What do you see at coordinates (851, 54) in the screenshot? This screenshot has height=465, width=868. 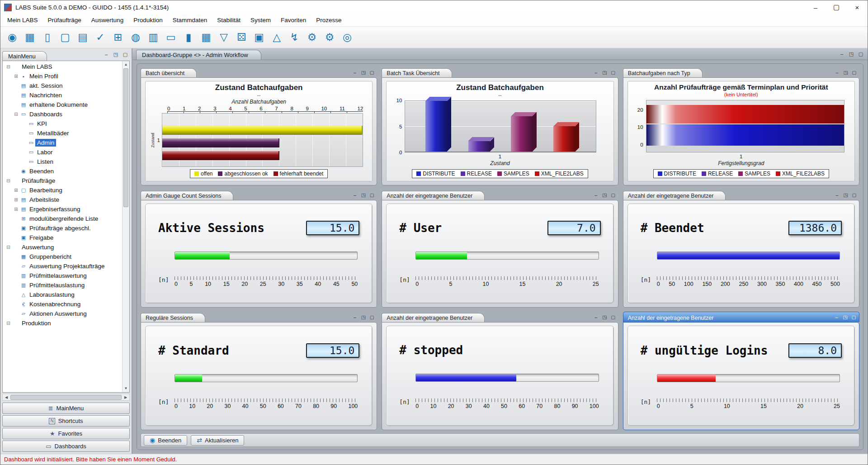 I see `main-detach-icon: ◳` at bounding box center [851, 54].